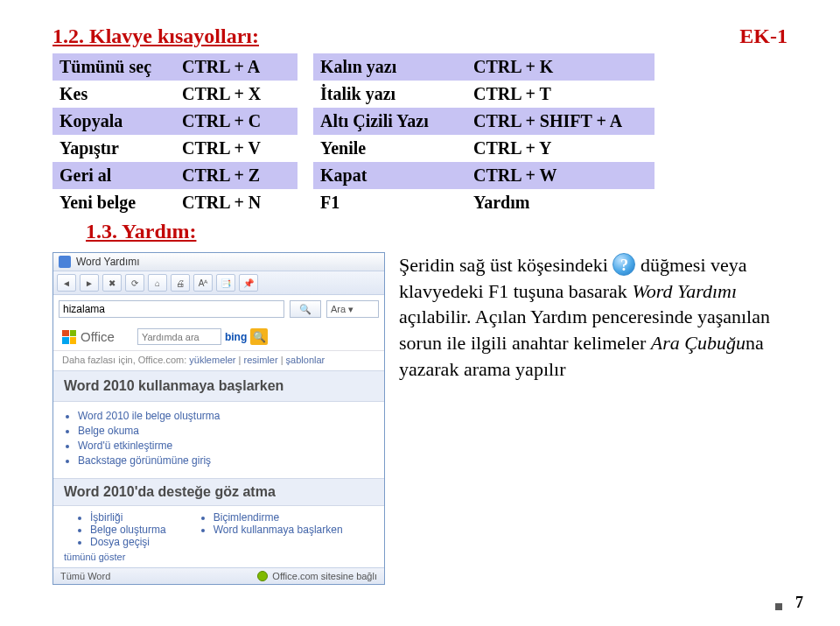  What do you see at coordinates (560, 149) in the screenshot?
I see `cell: CTRL + Y` at bounding box center [560, 149].